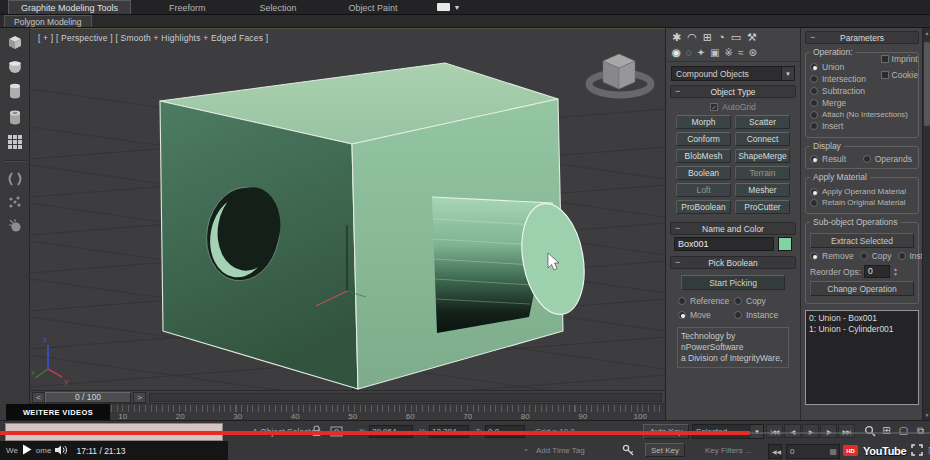  I want to click on merge-radio, so click(814, 103).